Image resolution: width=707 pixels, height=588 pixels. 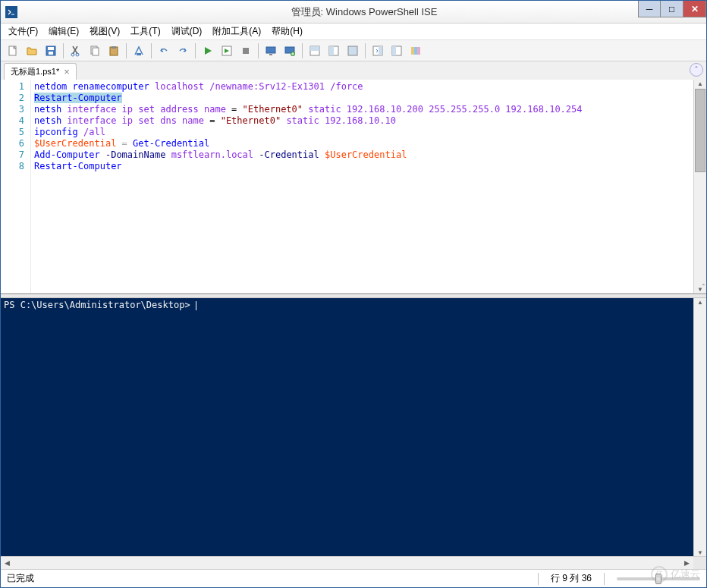 I want to click on statusbar: 已完成 行 9 列 36, so click(x=354, y=578).